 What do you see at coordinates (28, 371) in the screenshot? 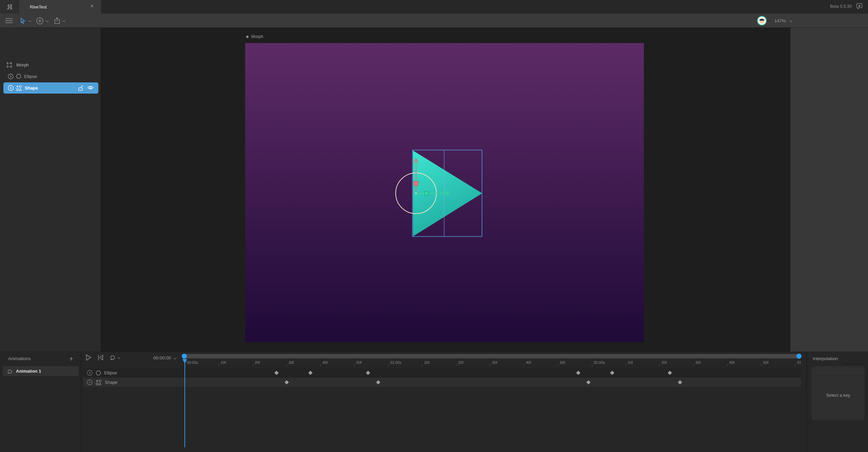
I see `animation-name: Animation 1` at bounding box center [28, 371].